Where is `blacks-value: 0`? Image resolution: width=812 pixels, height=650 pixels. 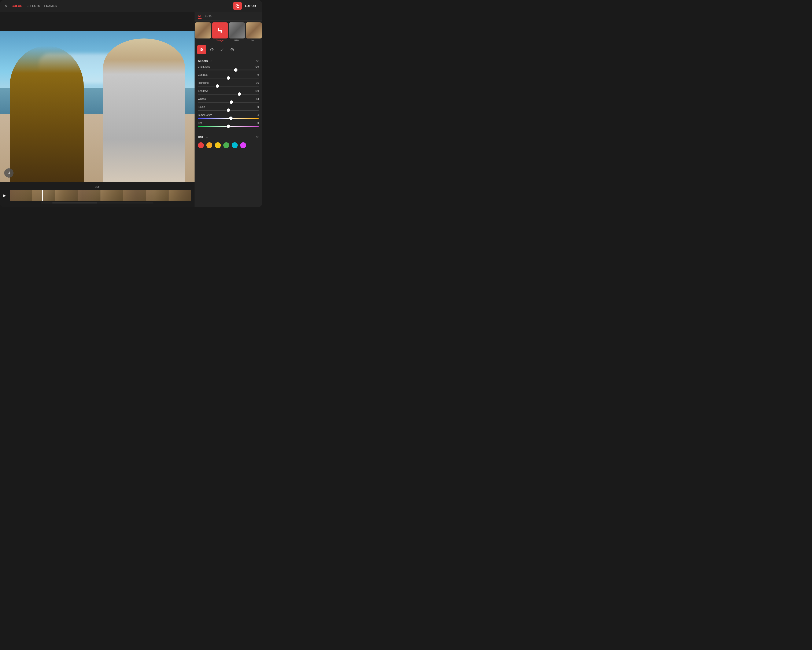
blacks-value: 0 is located at coordinates (258, 107).